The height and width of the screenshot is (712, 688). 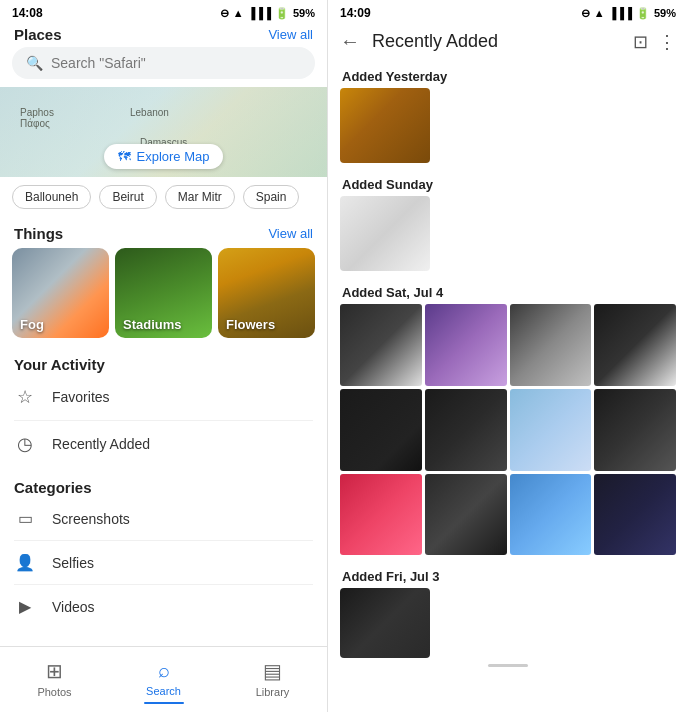 I want to click on things-header: Things View all, so click(x=164, y=232).